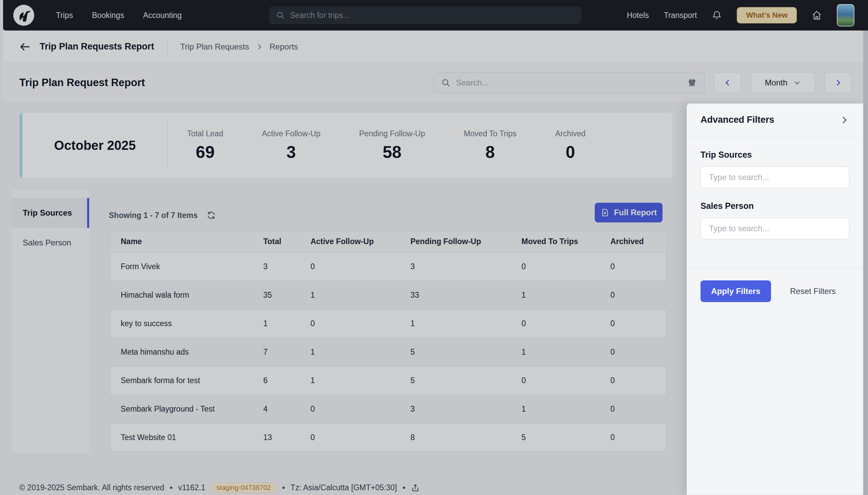 The width and height of the screenshot is (868, 495). I want to click on filter-sales-person: Sales Person, so click(775, 220).